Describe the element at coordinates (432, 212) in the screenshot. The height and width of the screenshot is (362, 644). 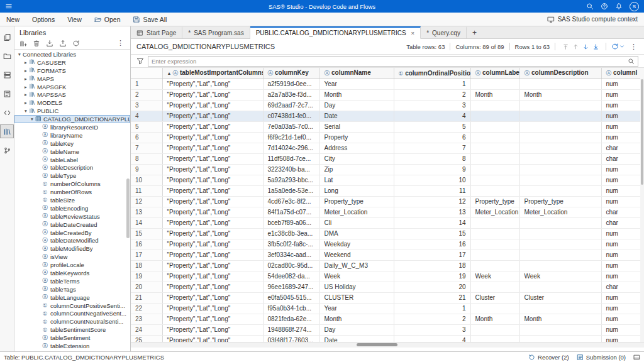
I see `table-cell: 13` at that location.